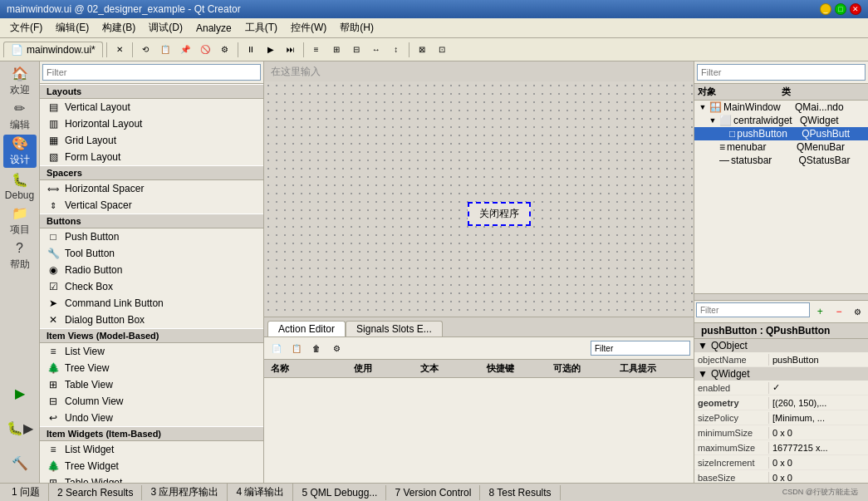  I want to click on sidebar-item-debug: 🐛 Debug, so click(20, 186).